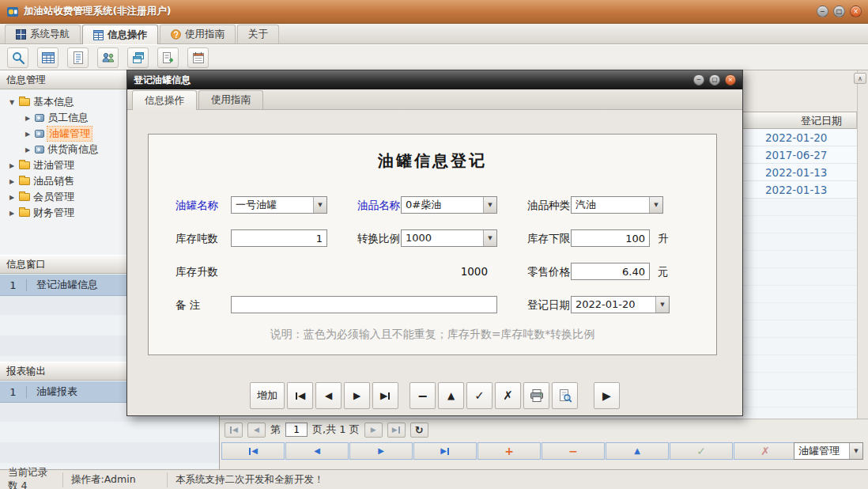 The height and width of the screenshot is (489, 868). What do you see at coordinates (364, 305) in the screenshot?
I see `remark-input` at bounding box center [364, 305].